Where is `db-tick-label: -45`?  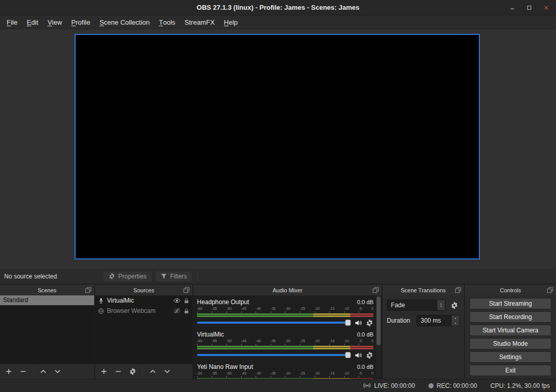 db-tick-label: -45 is located at coordinates (244, 309).